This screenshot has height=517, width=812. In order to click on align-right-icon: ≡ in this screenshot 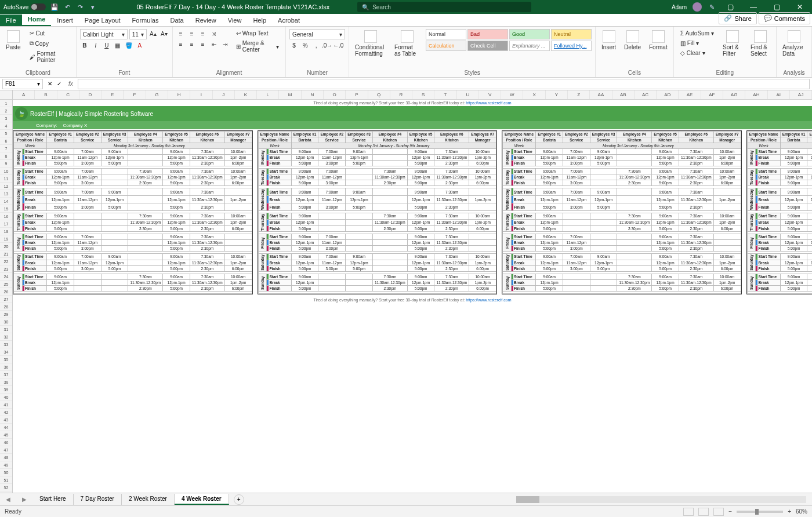, I will do `click(203, 44)`.